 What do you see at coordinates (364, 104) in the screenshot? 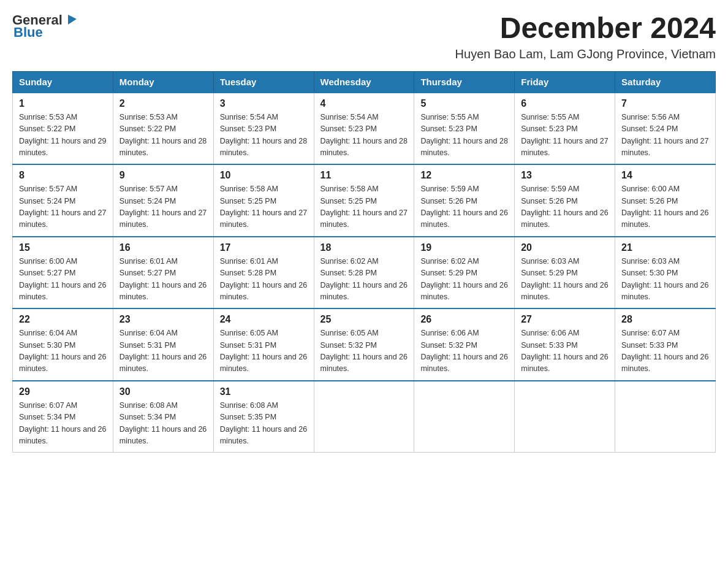
I see `day-number: 4` at bounding box center [364, 104].